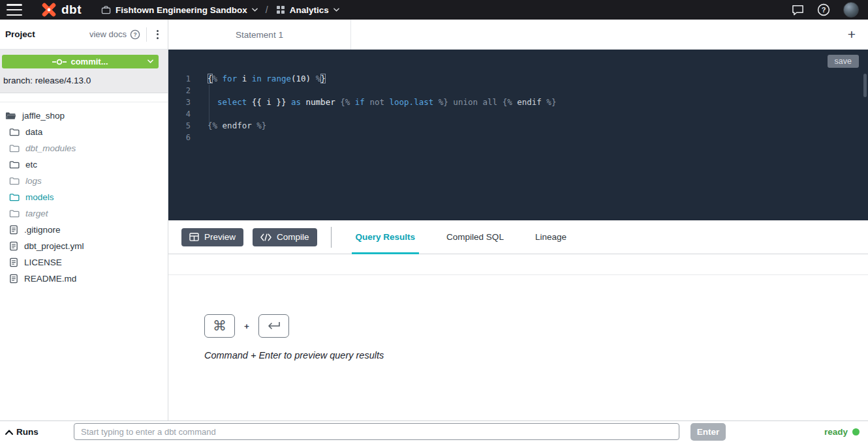 The image size is (868, 442). What do you see at coordinates (518, 108) in the screenshot?
I see `code-area: 1{% for i in range(10) %}23 select {{ i …` at bounding box center [518, 108].